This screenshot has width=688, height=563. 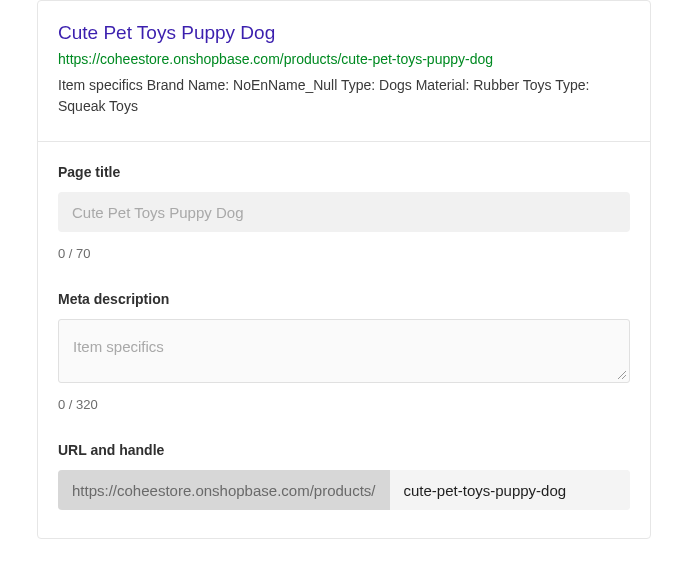 What do you see at coordinates (344, 404) in the screenshot?
I see `meta-description-counter: 0 / 320` at bounding box center [344, 404].